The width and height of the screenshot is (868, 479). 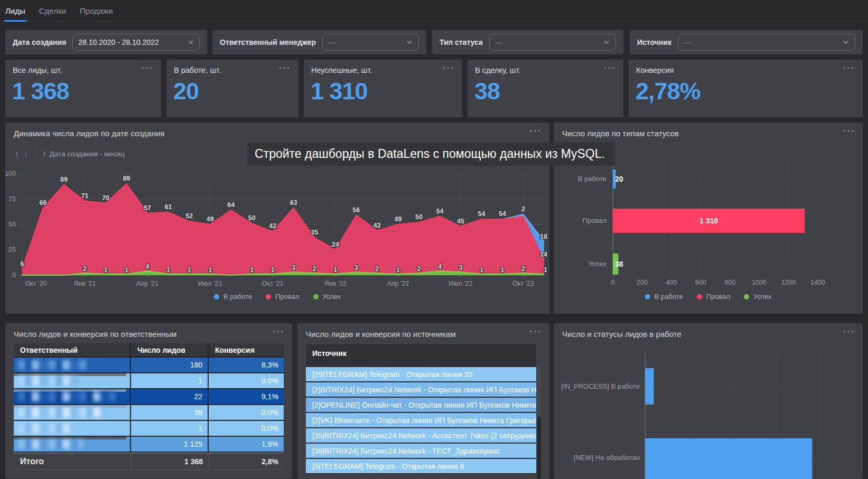 What do you see at coordinates (342, 70) in the screenshot?
I see `kpi-title: Неуспешные, шт.` at bounding box center [342, 70].